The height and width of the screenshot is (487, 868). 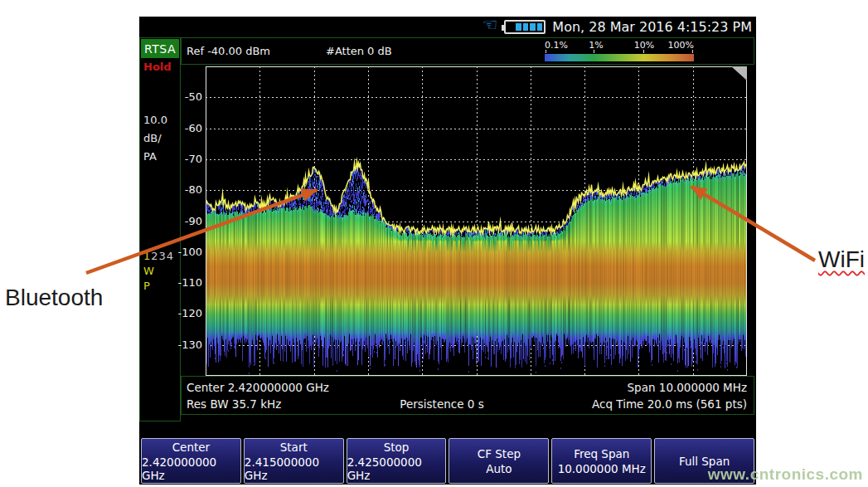 What do you see at coordinates (448, 461) in the screenshot?
I see `softkey-row: Center 2.420000000 GHz Start 2.415000000…` at bounding box center [448, 461].